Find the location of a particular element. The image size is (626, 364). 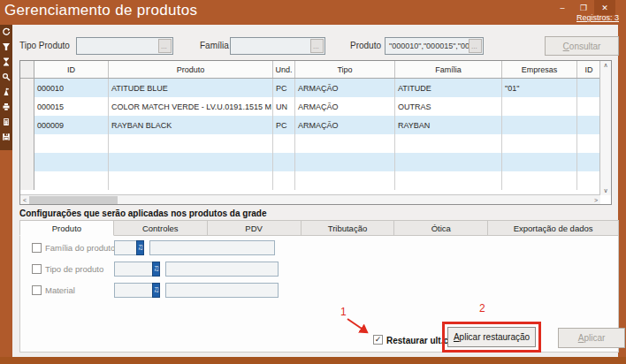

grid-header-familia: Família is located at coordinates (449, 69).